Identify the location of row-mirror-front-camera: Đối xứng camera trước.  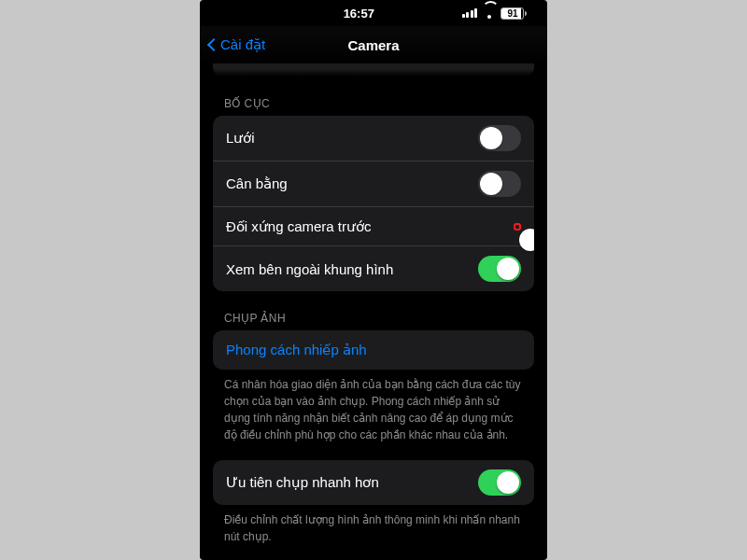
(374, 226).